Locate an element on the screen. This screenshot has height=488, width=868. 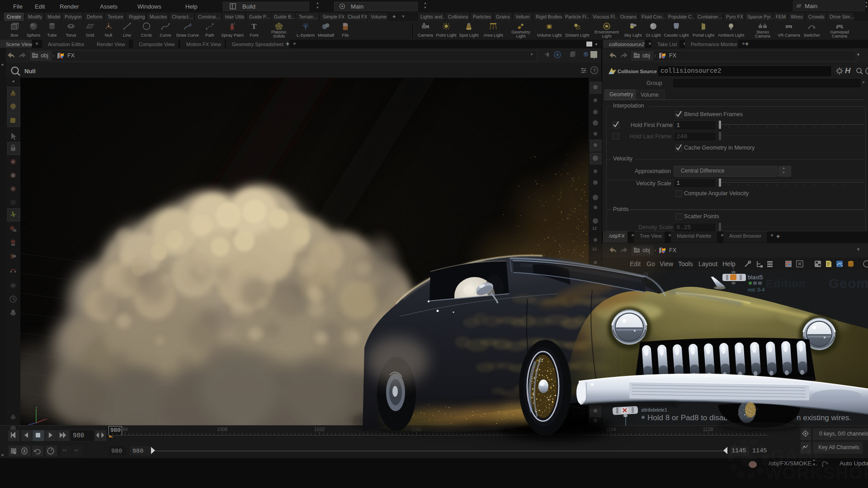
svg-text: y is located at coordinates (37, 408).